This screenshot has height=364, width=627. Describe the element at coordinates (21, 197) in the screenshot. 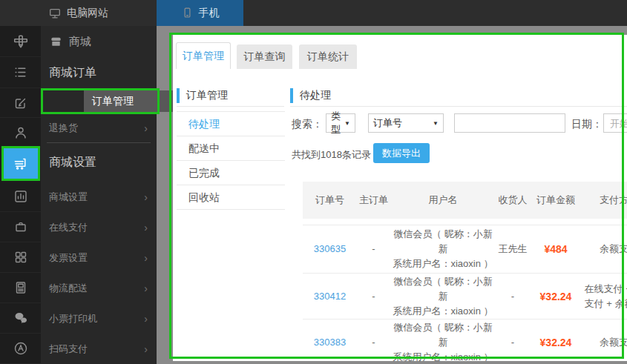

I see `sidebar-icon-stats` at that location.